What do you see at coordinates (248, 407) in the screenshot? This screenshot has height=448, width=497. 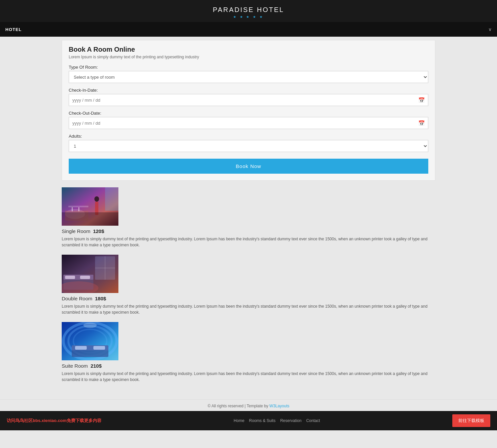 I see `footer-copyright: © All rights reserved | Template by W3La…` at bounding box center [248, 407].